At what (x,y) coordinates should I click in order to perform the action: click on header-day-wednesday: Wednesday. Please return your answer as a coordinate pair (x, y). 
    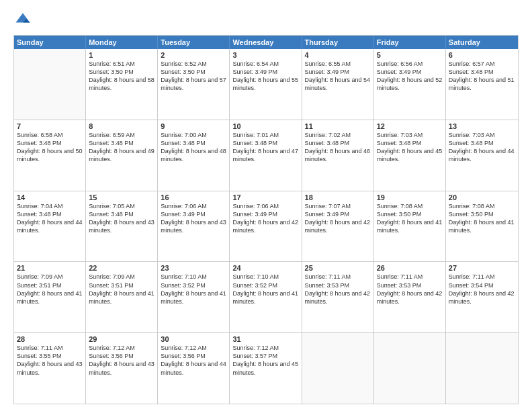
    Looking at the image, I should click on (266, 42).